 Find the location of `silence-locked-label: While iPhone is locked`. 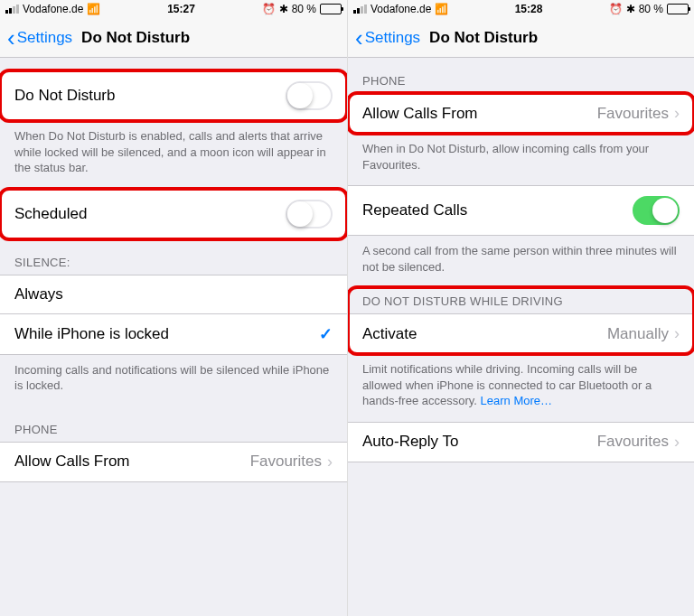

silence-locked-label: While iPhone is locked is located at coordinates (166, 334).